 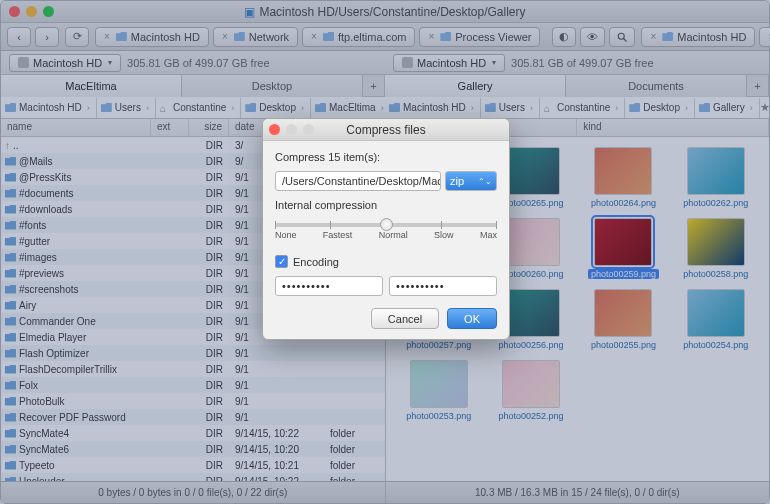 What do you see at coordinates (240, 36) in the screenshot?
I see `network-icon` at bounding box center [240, 36].